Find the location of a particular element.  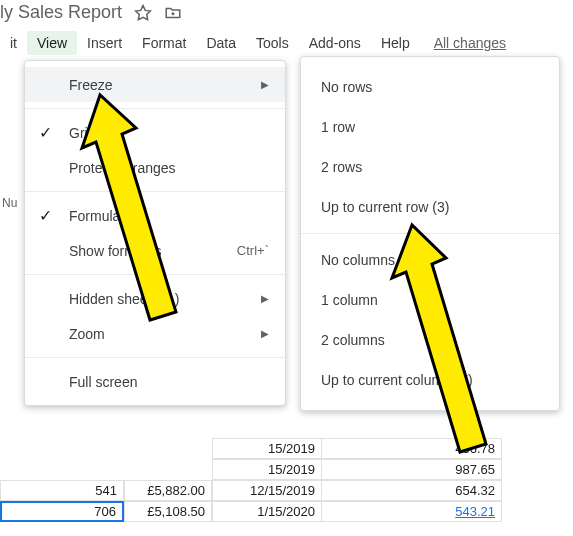

menu-freeze: Freeze ▶ is located at coordinates (155, 84).